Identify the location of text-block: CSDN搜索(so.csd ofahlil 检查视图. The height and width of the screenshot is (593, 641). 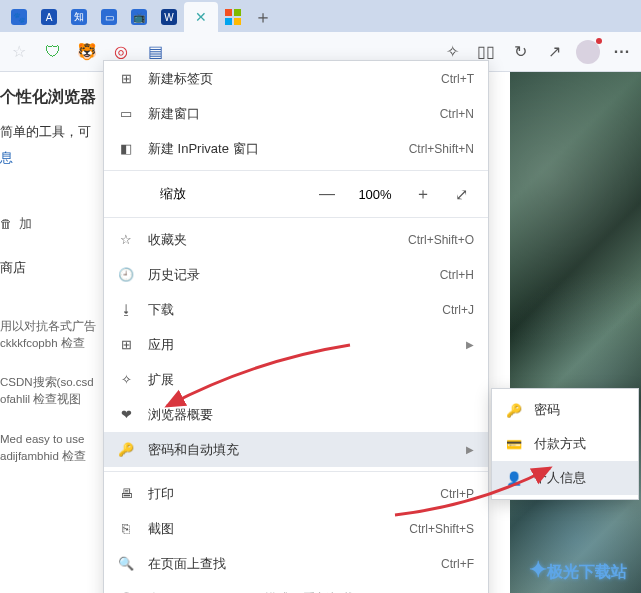
(60, 392).